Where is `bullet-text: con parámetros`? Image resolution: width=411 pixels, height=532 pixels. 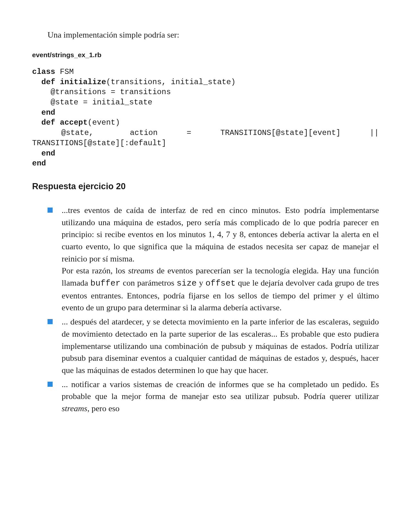 bullet-text: con parámetros is located at coordinates (148, 283).